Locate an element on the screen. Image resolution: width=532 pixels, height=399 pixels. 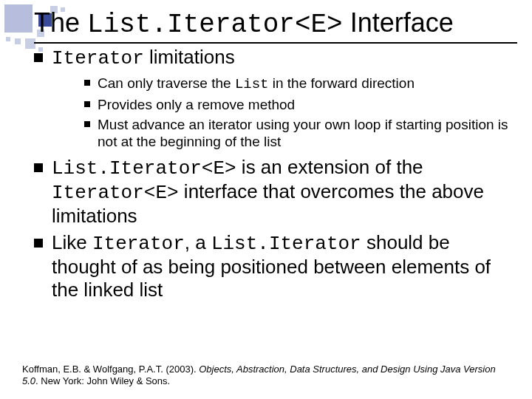
slide-title: The List.Iterator<E> Interface is located at coordinates (276, 27).